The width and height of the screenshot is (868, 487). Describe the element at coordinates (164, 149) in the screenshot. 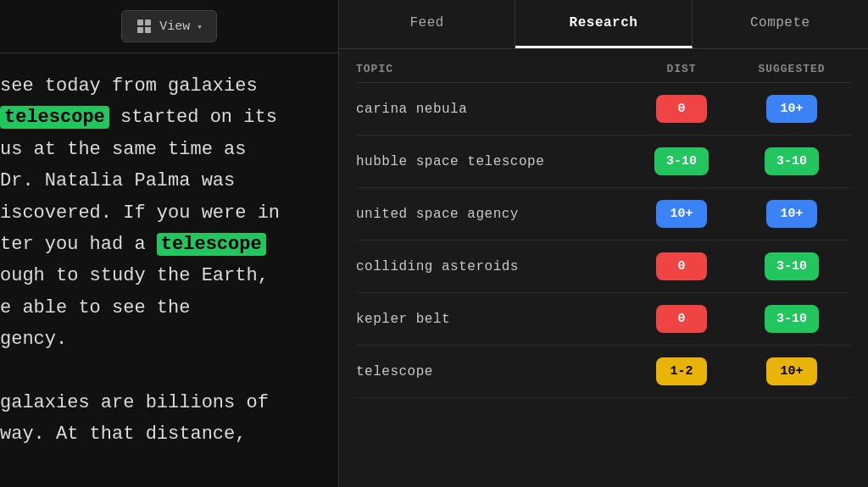

I see `text-line: us at the same time as` at that location.